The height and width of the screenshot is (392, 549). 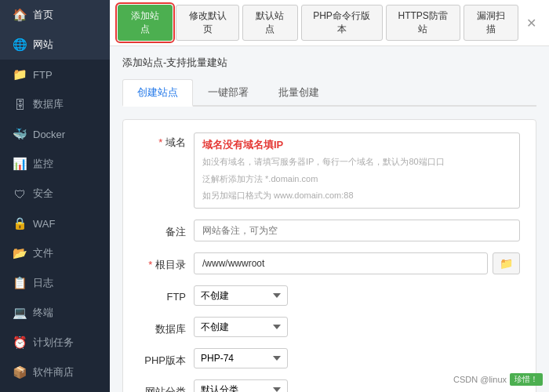 I want to click on sidebar-item-home: 🏠首页, so click(x=55, y=15).